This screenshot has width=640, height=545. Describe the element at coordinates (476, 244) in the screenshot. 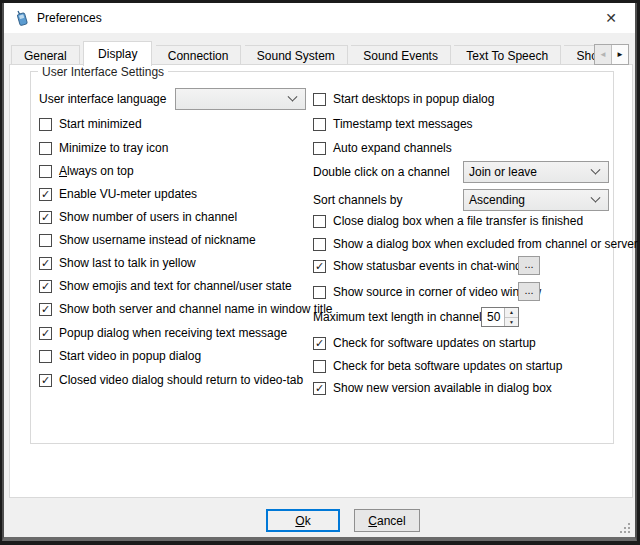

I see `checkbox-dialog-when-excluded: Show a dialog box when excluded from cha…` at that location.